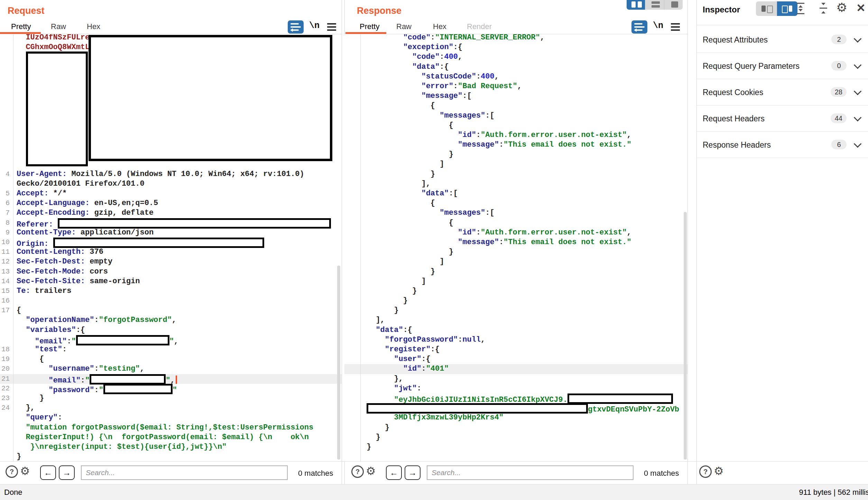 The image size is (868, 500). Describe the element at coordinates (171, 447) in the screenshot. I see `code-line: }\nregister(input: $test){user{id},jwt}}…` at that location.